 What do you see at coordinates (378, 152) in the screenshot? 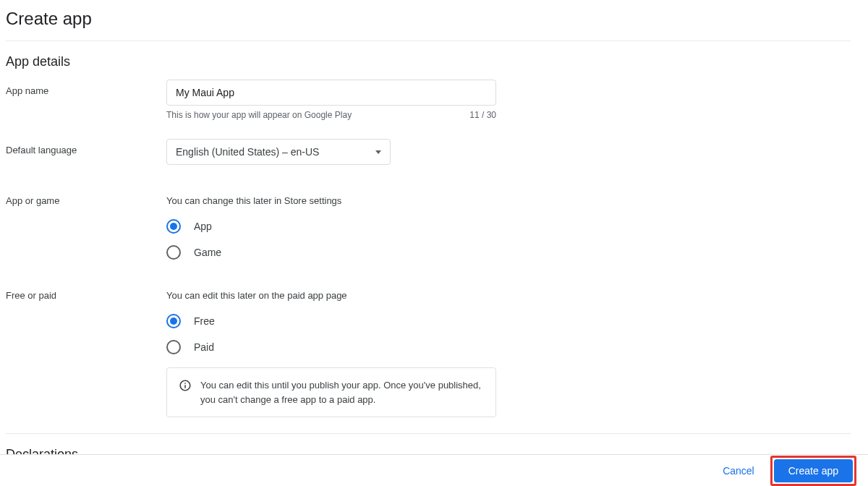
I see `chevron-down-icon` at bounding box center [378, 152].